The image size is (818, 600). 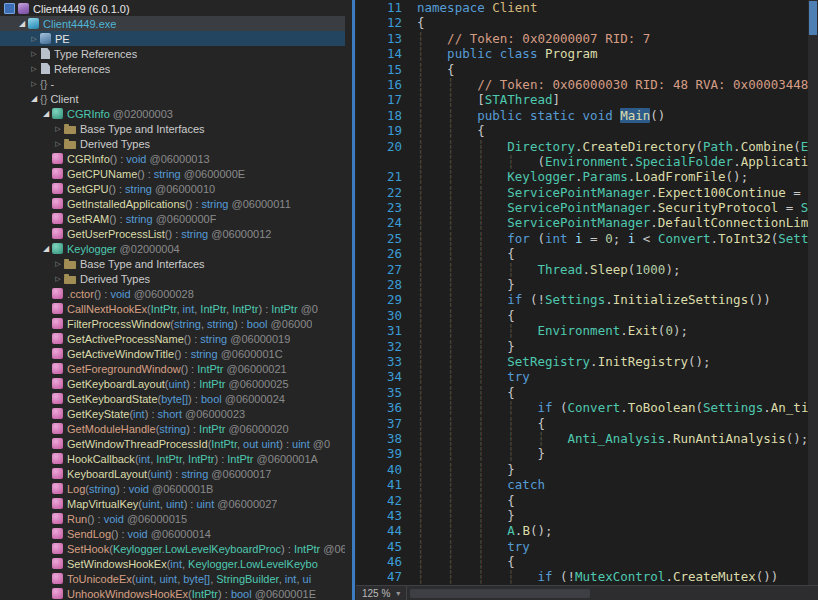 What do you see at coordinates (582, 484) in the screenshot?
I see `code-line: 41┆ ┆ ┆ catch` at bounding box center [582, 484].